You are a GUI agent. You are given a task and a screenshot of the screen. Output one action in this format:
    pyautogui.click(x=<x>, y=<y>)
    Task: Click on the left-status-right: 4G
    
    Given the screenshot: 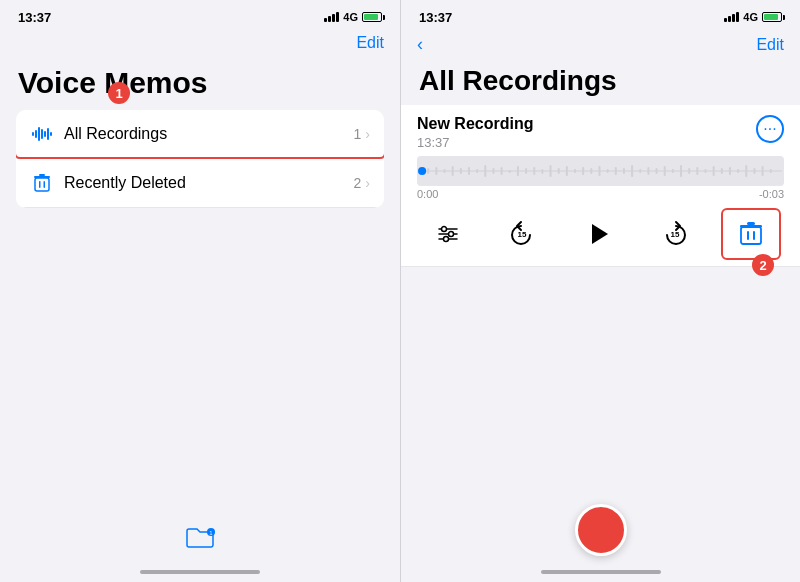 What is the action you would take?
    pyautogui.click(x=353, y=17)
    